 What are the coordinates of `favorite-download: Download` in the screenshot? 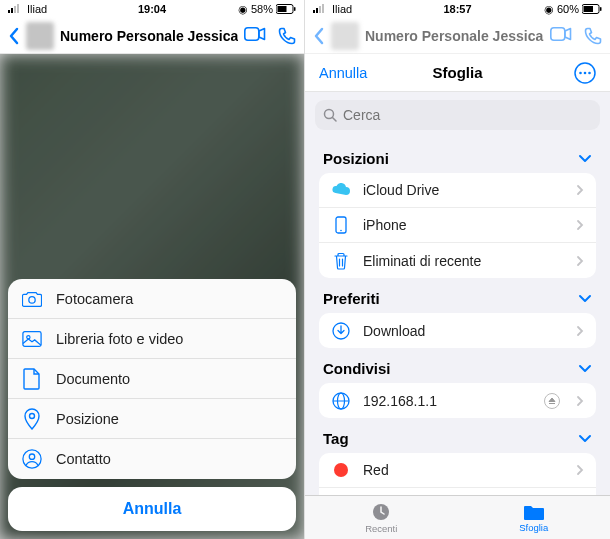 It's located at (458, 330).